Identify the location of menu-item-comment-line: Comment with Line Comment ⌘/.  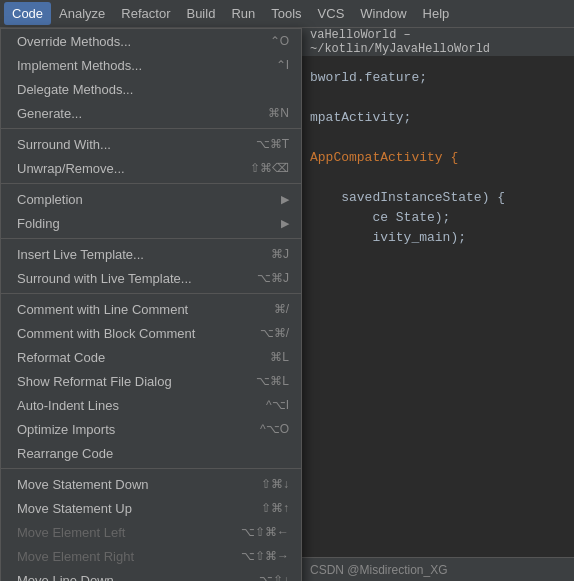
(151, 309).